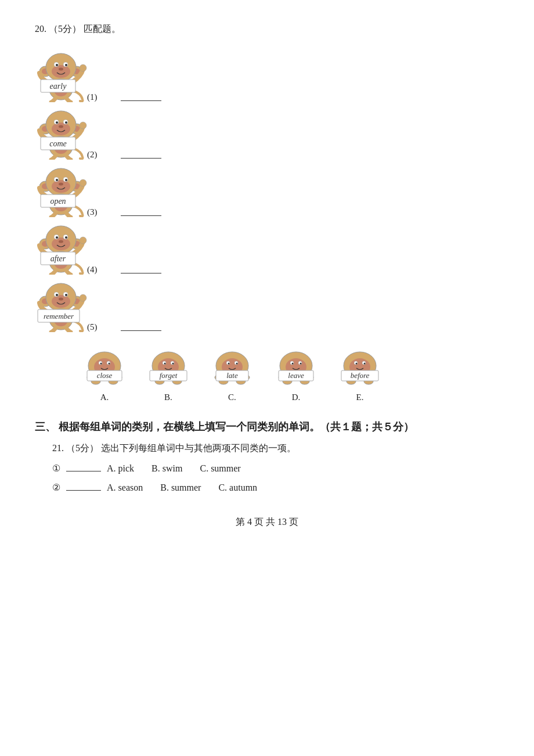 The height and width of the screenshot is (756, 534). I want to click on item-number-5: (5), so click(96, 327).